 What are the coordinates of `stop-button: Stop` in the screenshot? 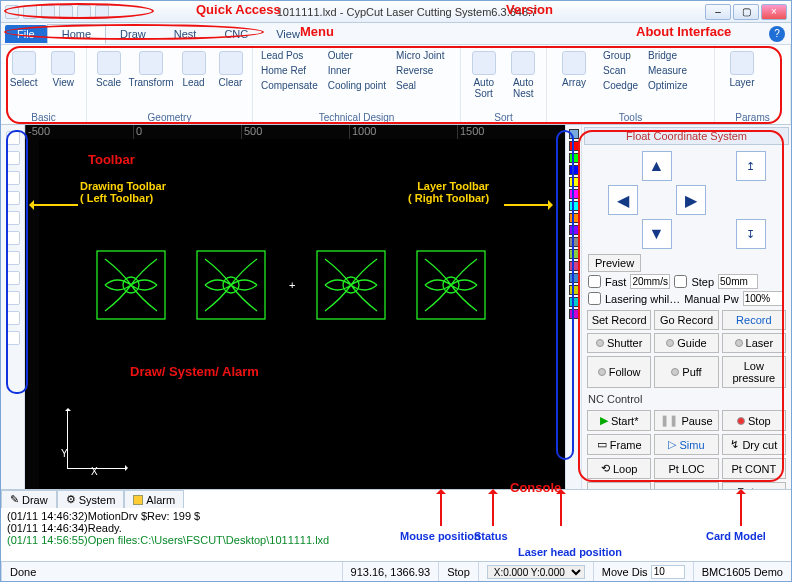 It's located at (754, 420).